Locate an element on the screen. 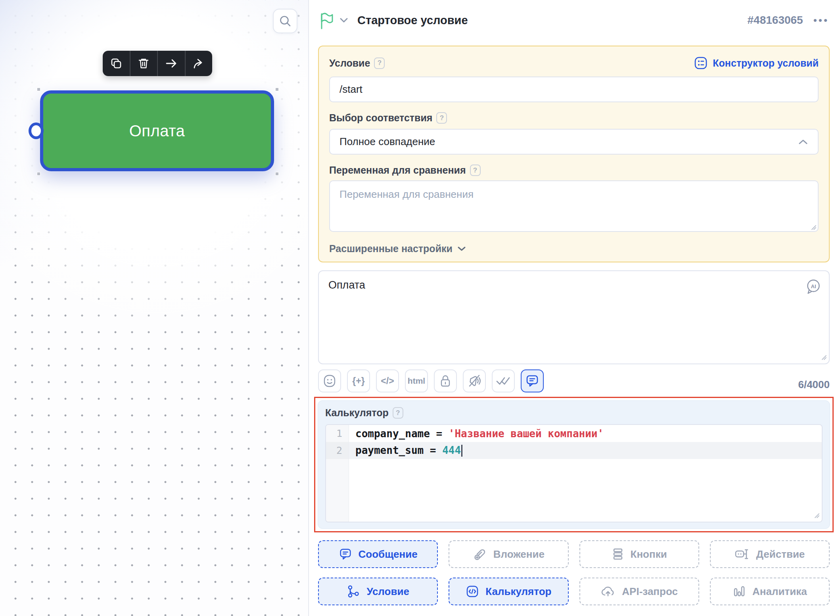 The height and width of the screenshot is (616, 840). calculator-label: Калькулятор ? is located at coordinates (364, 413).